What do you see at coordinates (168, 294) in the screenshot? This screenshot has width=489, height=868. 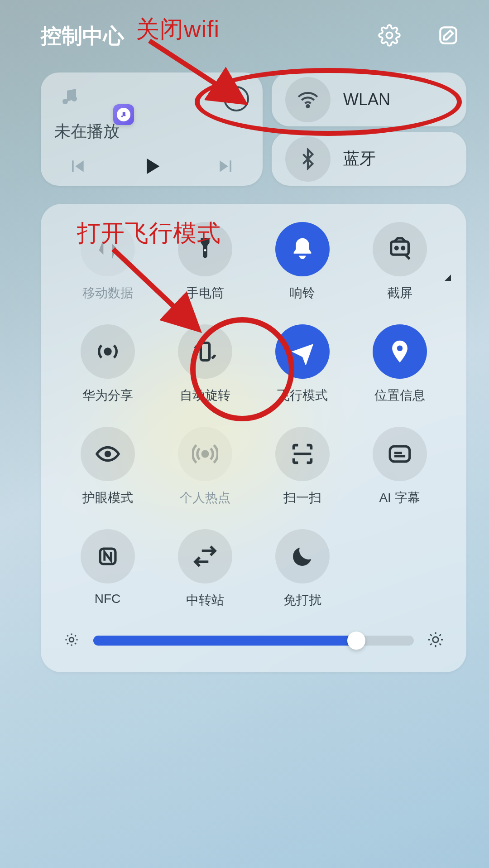 I see `annotation-airplane-arrow` at bounding box center [168, 294].